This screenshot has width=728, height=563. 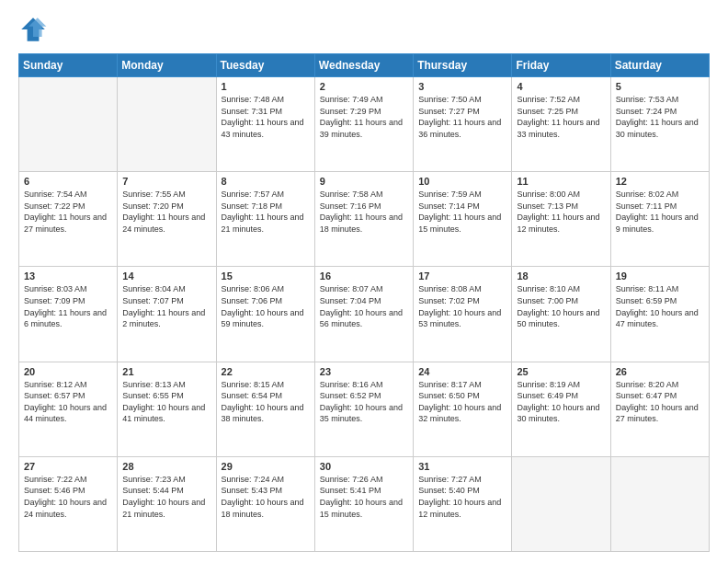 I want to click on day-number: 2, so click(x=364, y=86).